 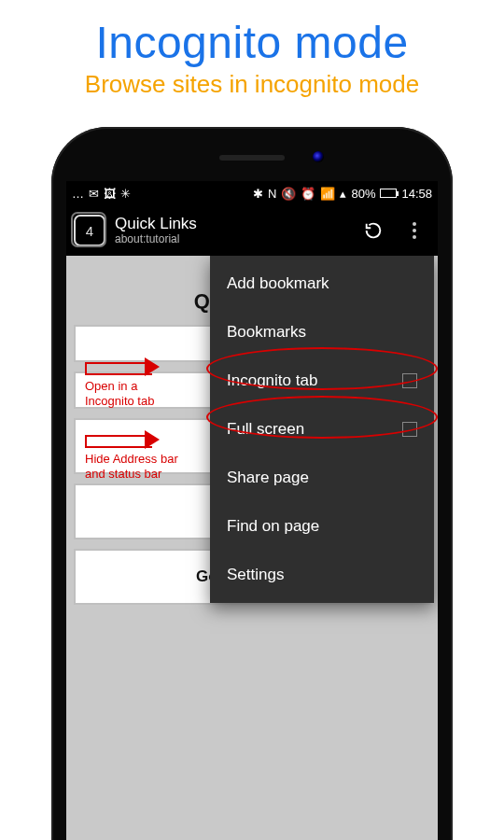 I want to click on refresh-icon, so click(x=373, y=231).